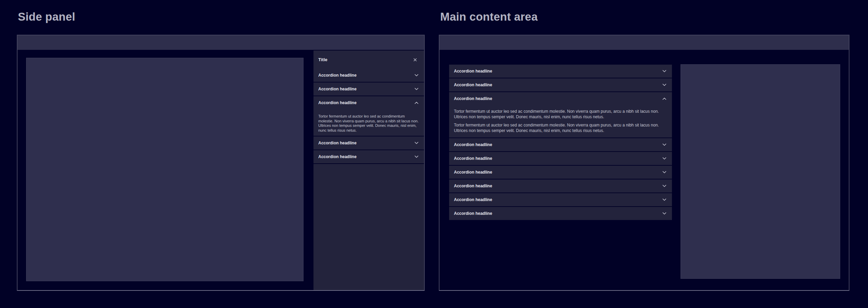 This screenshot has width=868, height=308. Describe the element at coordinates (221, 43) in the screenshot. I see `side-panel-topbar` at that location.